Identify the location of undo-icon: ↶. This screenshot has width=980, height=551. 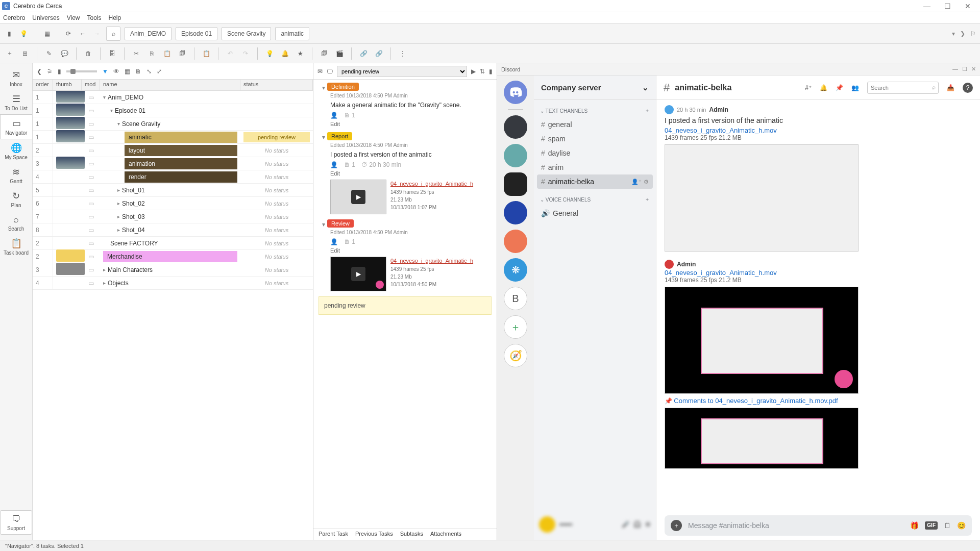
(230, 54).